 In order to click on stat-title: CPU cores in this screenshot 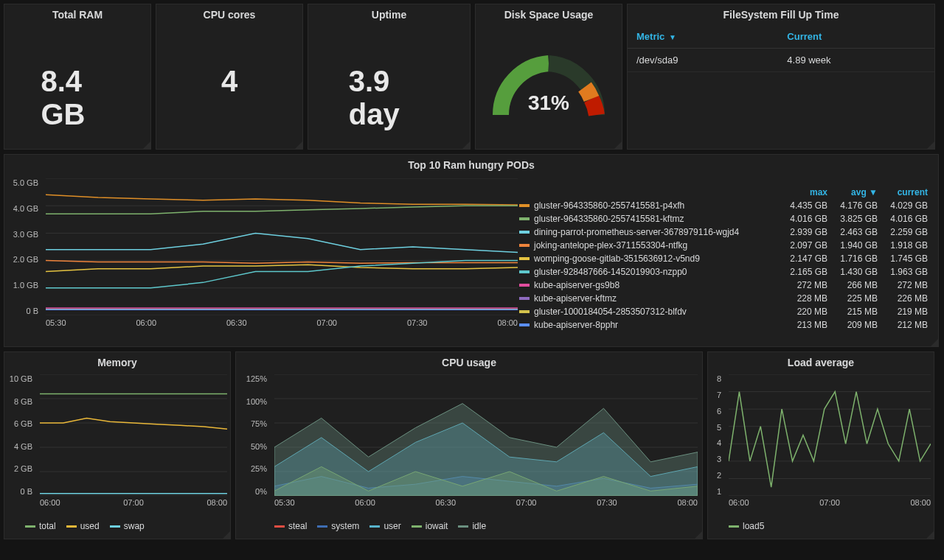, I will do `click(230, 13)`.